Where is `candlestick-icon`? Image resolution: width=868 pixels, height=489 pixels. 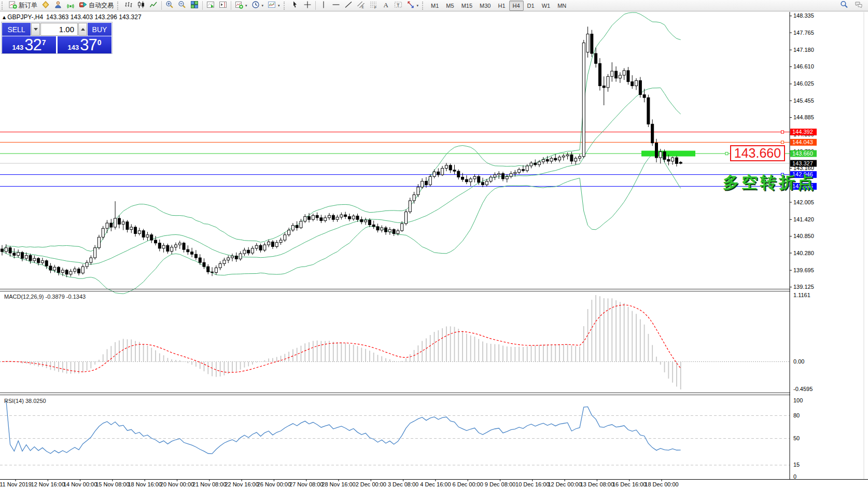
candlestick-icon is located at coordinates (141, 6).